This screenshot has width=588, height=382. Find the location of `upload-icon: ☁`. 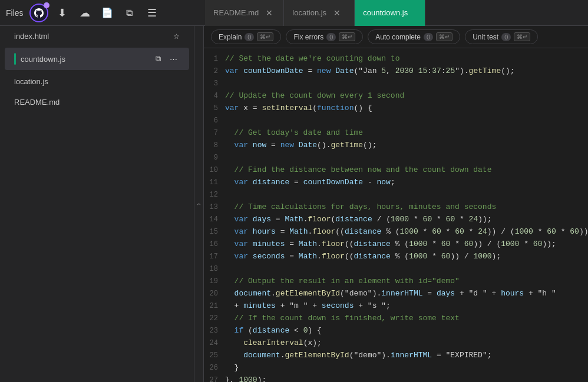

upload-icon: ☁ is located at coordinates (85, 13).